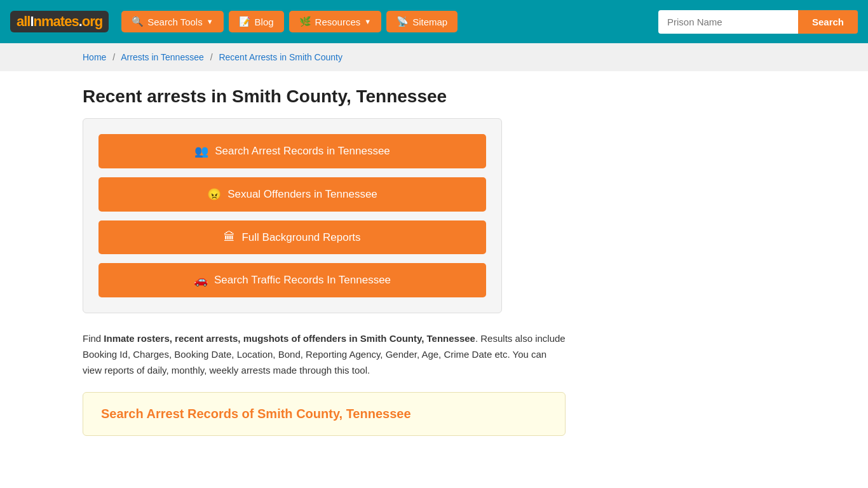 This screenshot has width=868, height=488. What do you see at coordinates (338, 22) in the screenshot?
I see `resources-label: Resources` at bounding box center [338, 22].